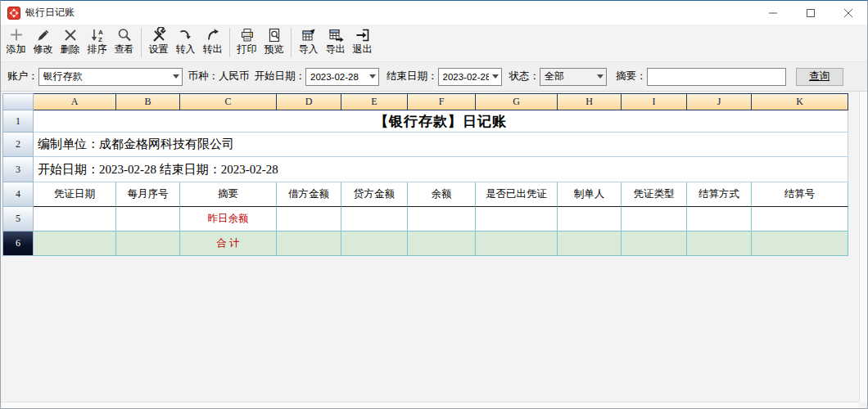  I want to click on maximize-icon, so click(811, 13).